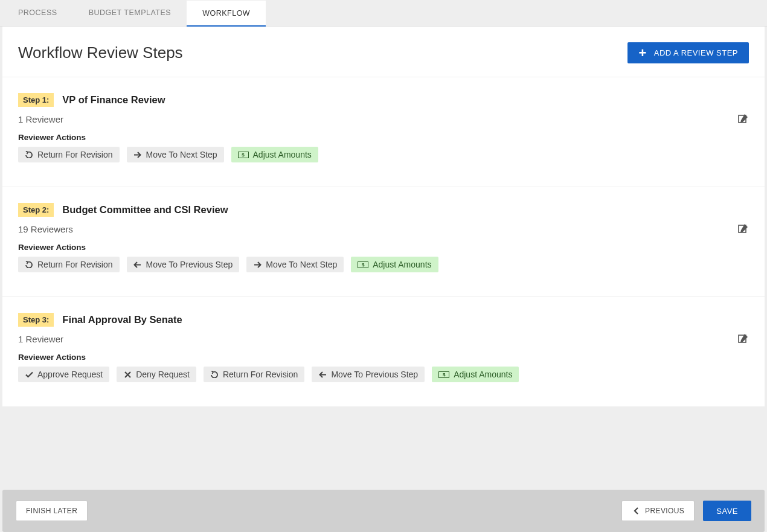  Describe the element at coordinates (36, 100) in the screenshot. I see `step-badge: Step 1:` at that location.